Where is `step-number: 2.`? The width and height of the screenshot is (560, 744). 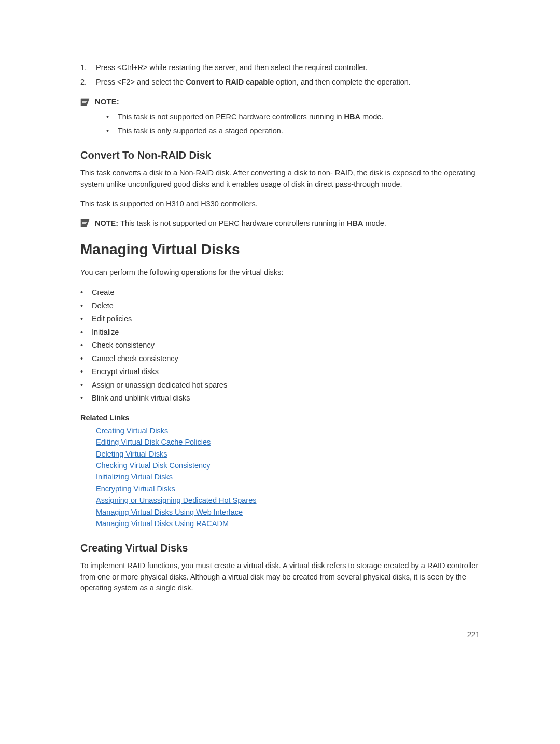 step-number: 2. is located at coordinates (88, 82).